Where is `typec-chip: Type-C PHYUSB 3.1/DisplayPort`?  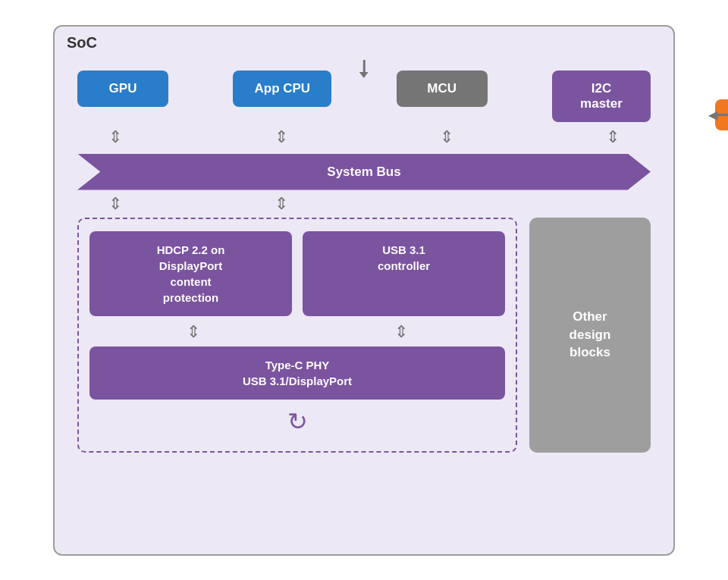
typec-chip: Type-C PHYUSB 3.1/DisplayPort is located at coordinates (297, 373).